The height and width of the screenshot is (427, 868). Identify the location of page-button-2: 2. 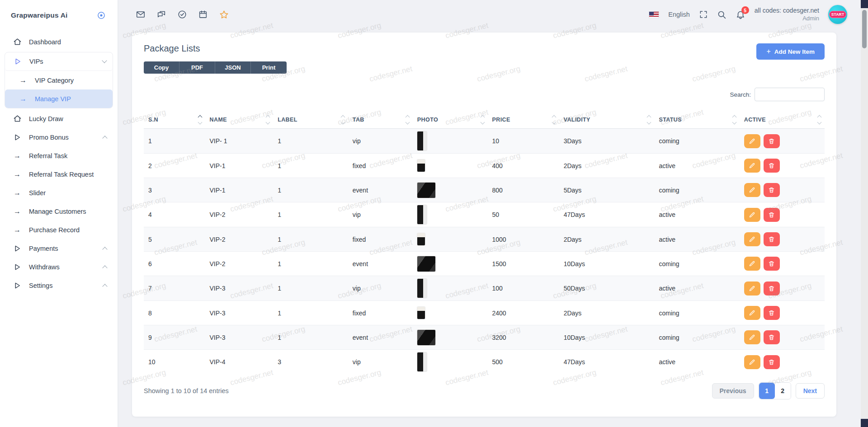
(783, 391).